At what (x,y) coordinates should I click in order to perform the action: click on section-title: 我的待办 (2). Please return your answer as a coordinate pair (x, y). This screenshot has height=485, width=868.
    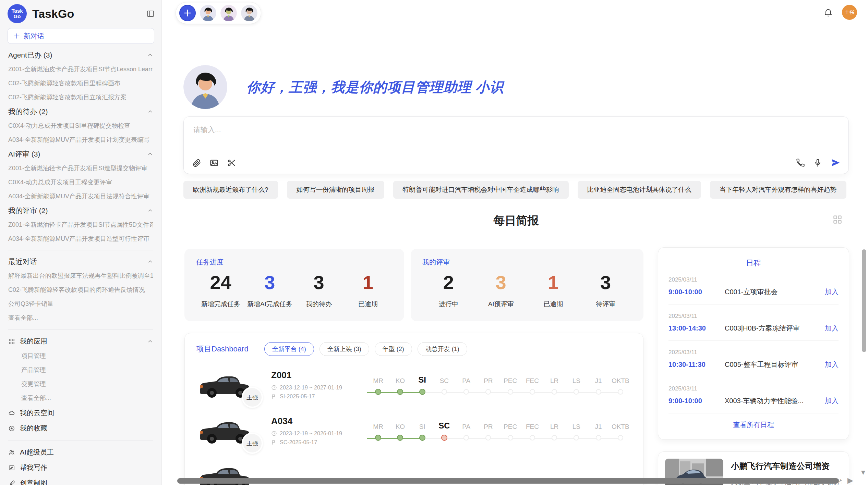
    Looking at the image, I should click on (28, 112).